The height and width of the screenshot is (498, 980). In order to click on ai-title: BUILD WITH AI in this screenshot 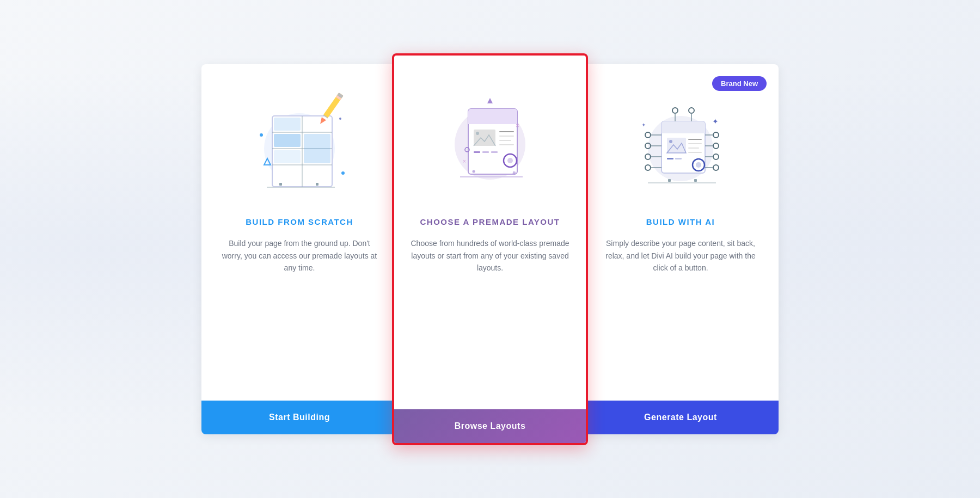, I will do `click(681, 228)`.